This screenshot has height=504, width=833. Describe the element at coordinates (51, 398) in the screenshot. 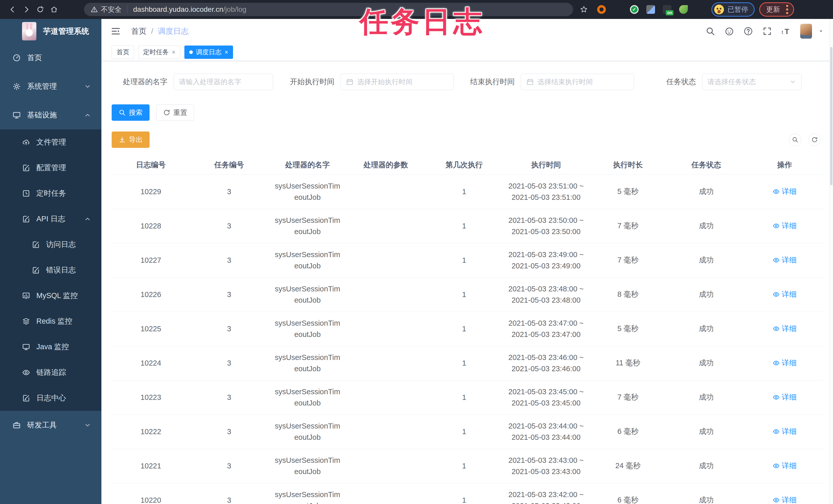

I see `sidebar-item-log-center: 日志中心` at that location.